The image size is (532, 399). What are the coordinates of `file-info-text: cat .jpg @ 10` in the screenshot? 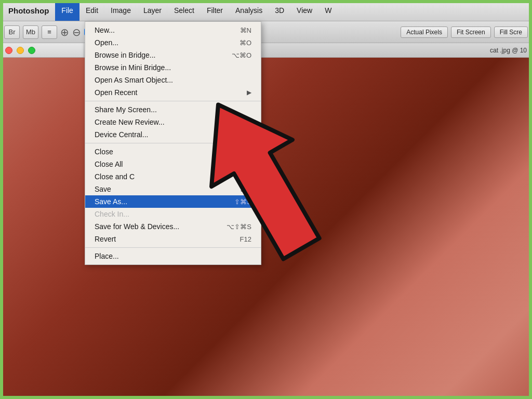 It's located at (508, 50).